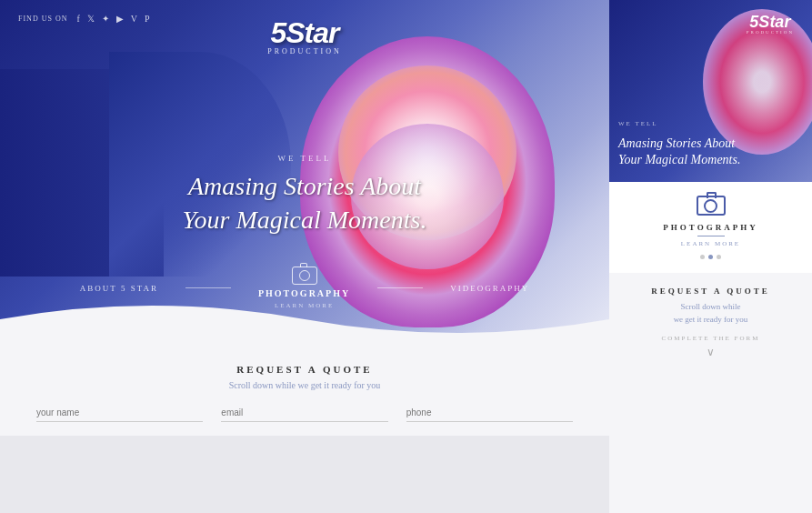 The width and height of the screenshot is (812, 513). What do you see at coordinates (711, 244) in the screenshot?
I see `right-learn-more: LEARN MORE` at bounding box center [711, 244].